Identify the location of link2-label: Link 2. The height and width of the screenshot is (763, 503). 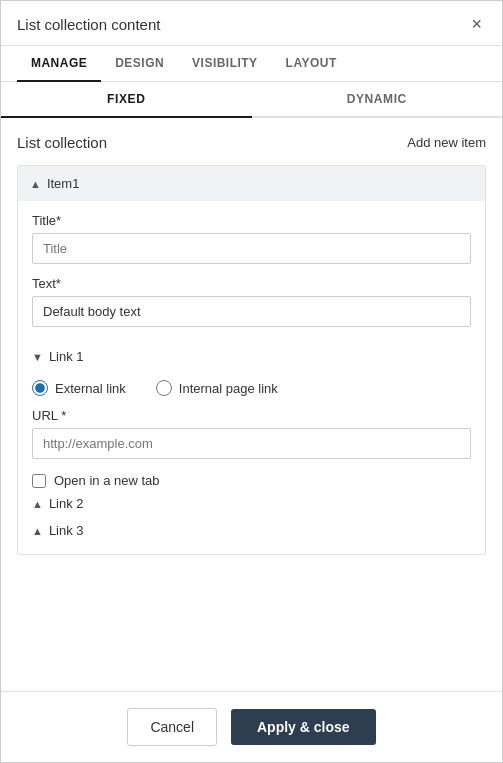
(66, 504).